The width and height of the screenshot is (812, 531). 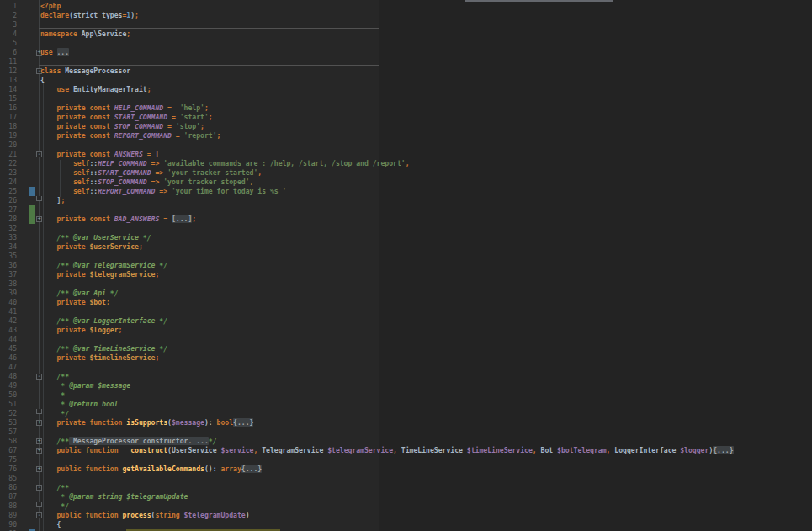 I want to click on code-line: 38, so click(x=406, y=284).